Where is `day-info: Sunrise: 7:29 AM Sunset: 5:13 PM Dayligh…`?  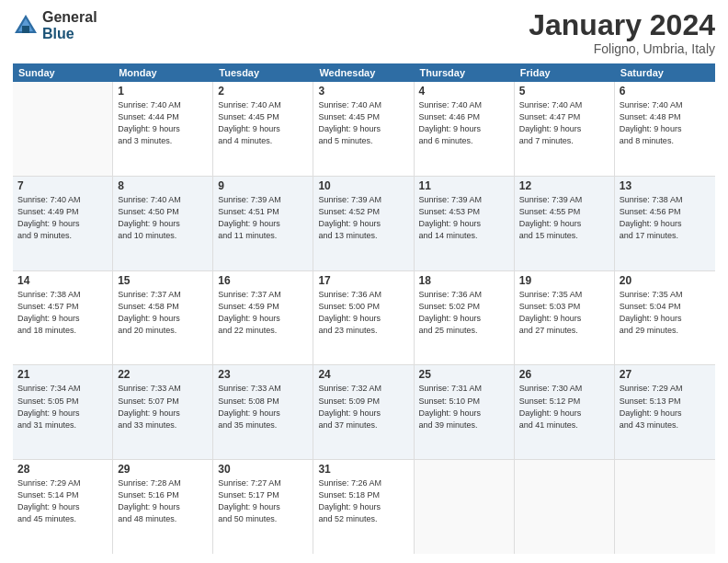 day-info: Sunrise: 7:29 AM Sunset: 5:13 PM Dayligh… is located at coordinates (665, 407).